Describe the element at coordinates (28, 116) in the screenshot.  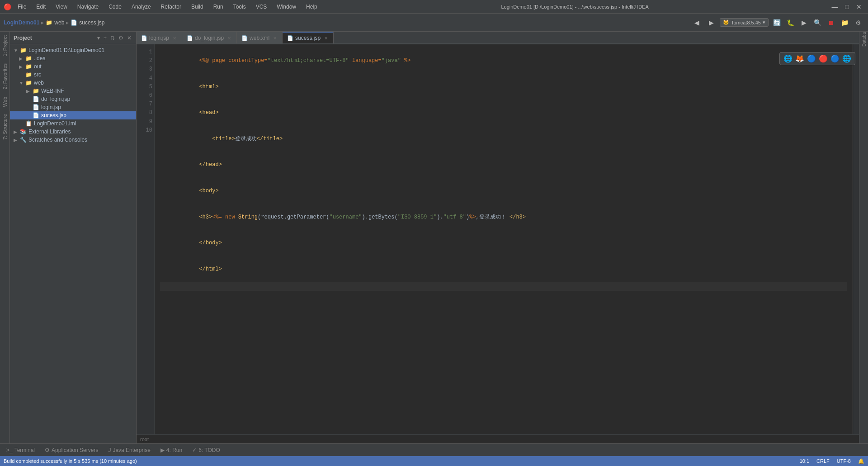
I see `sucess-arrow` at that location.